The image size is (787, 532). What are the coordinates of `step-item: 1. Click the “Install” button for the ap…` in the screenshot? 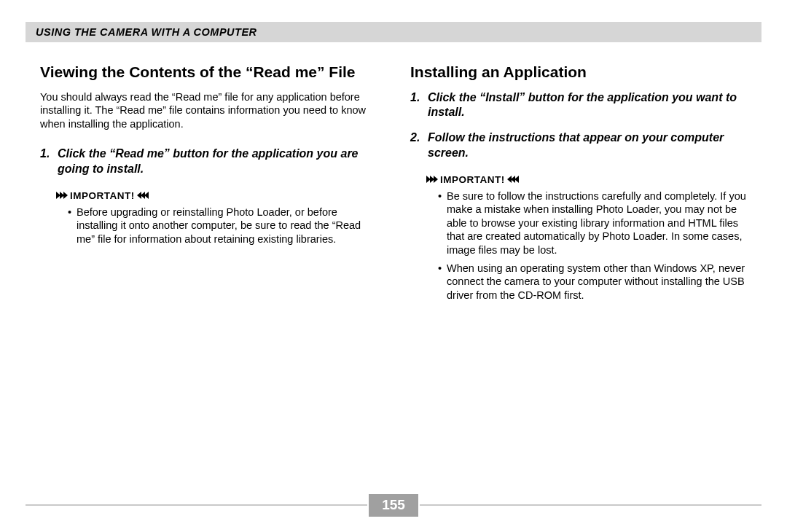 It's located at (579, 106).